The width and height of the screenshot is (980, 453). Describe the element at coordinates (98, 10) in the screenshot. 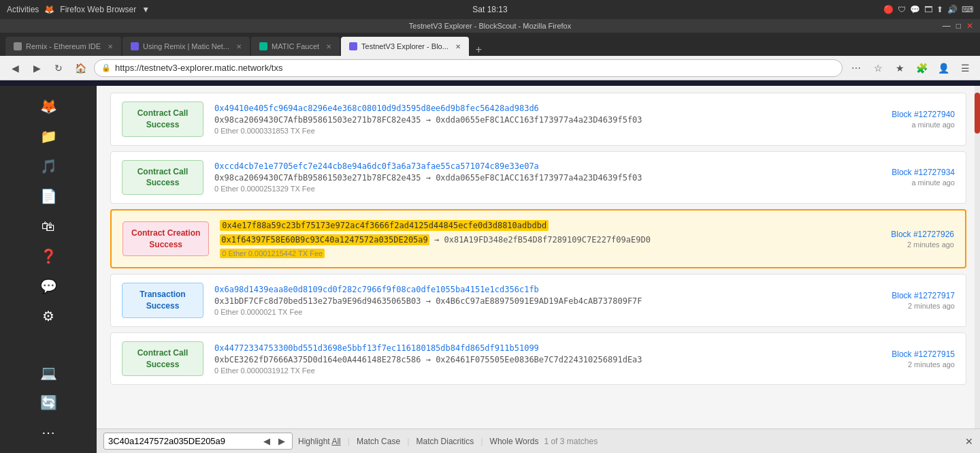

I see `browser-name-label: Firefox Web Browser` at that location.